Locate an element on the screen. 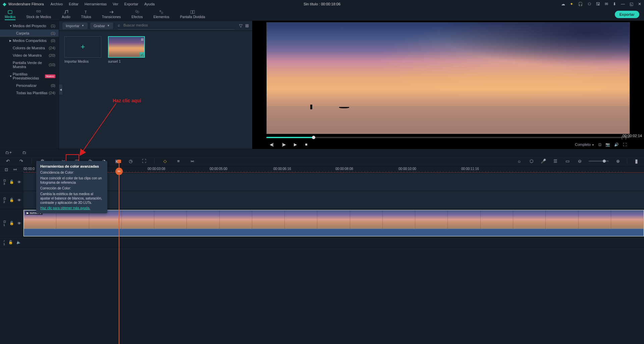  mail-icon: ✉ is located at coordinates (606, 4).